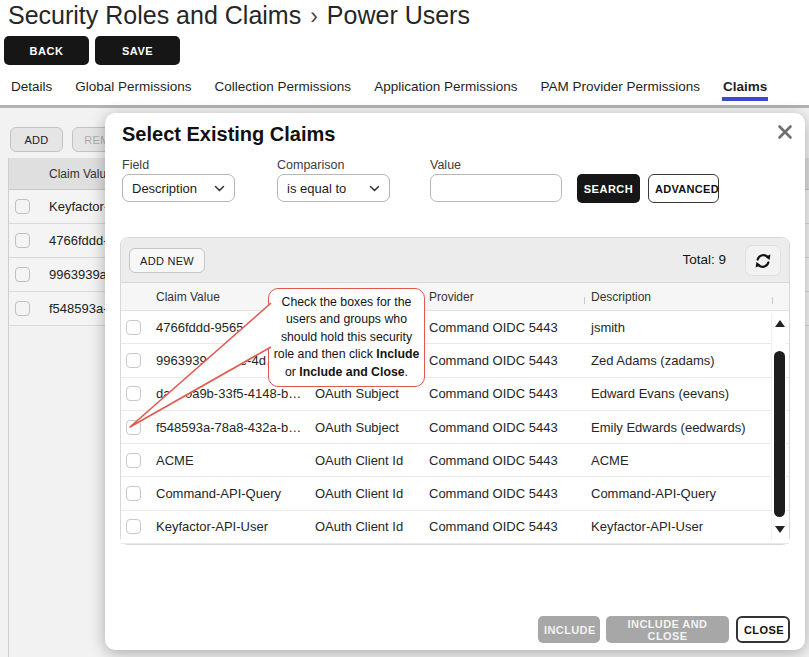 This screenshot has height=657, width=809. Describe the element at coordinates (455, 260) in the screenshot. I see `panel-toolbar: ADD NEW Total: 9` at that location.